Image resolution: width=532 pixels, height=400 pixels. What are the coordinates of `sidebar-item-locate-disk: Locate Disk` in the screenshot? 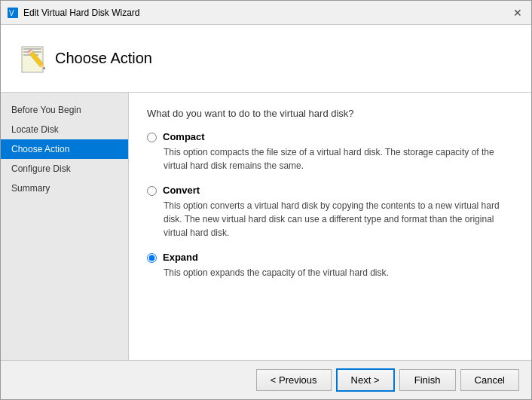 It's located at (65, 130).